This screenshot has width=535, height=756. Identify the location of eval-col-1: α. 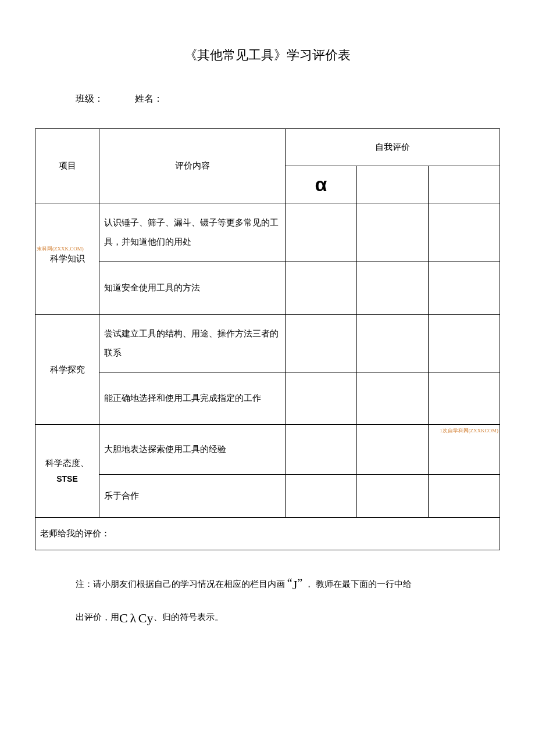
(321, 185).